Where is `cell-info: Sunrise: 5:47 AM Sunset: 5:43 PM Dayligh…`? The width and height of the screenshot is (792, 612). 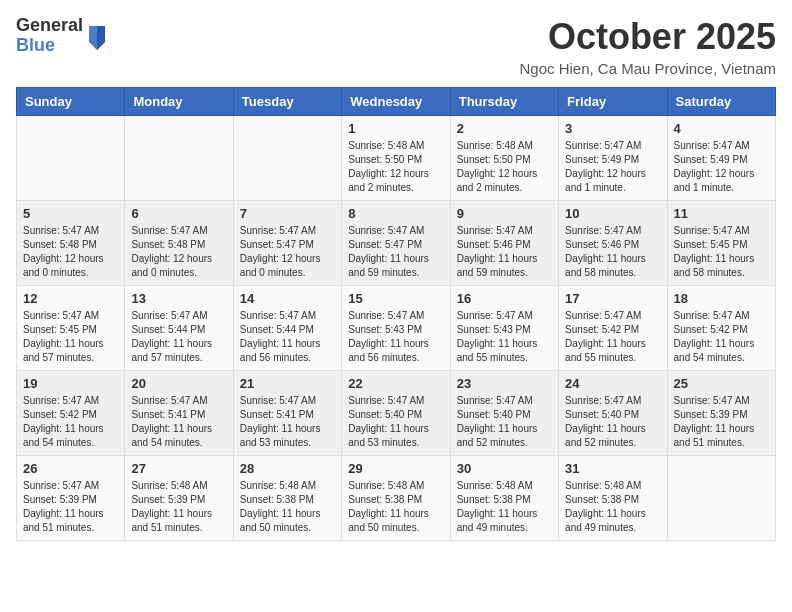
cell-info: Sunrise: 5:47 AM Sunset: 5:43 PM Dayligh… is located at coordinates (504, 337).